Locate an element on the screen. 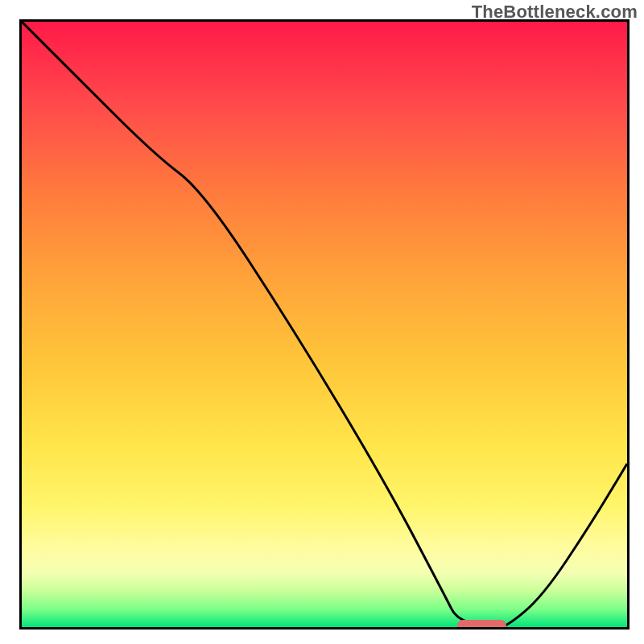 Image resolution: width=644 pixels, height=644 pixels. optimal-range-marker is located at coordinates (481, 625).